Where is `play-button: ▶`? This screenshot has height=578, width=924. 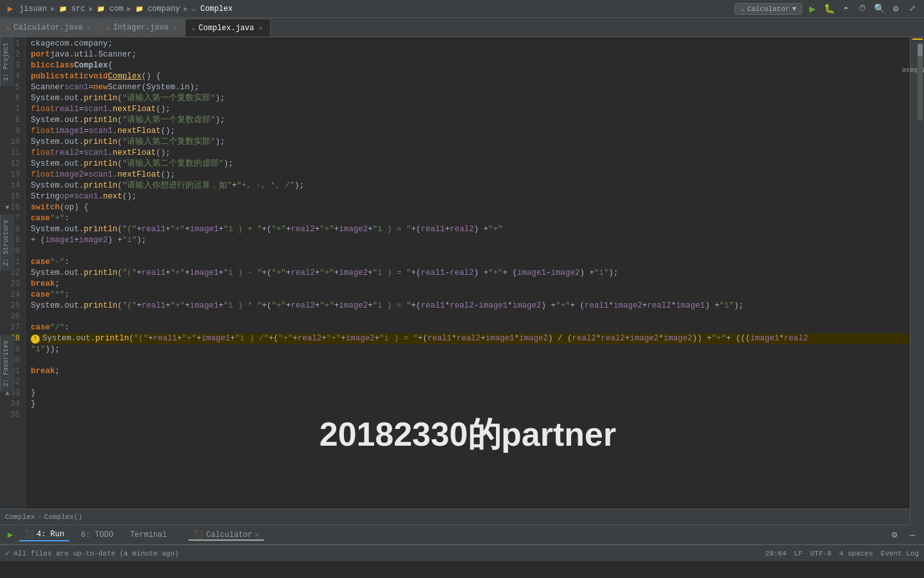
play-button: ▶ is located at coordinates (10, 535).